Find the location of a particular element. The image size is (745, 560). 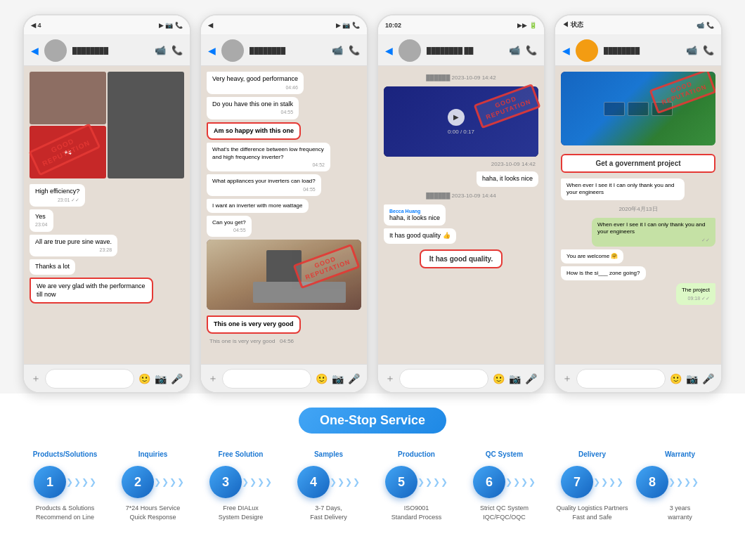

emoji-icon-3: 🙂 is located at coordinates (499, 379).